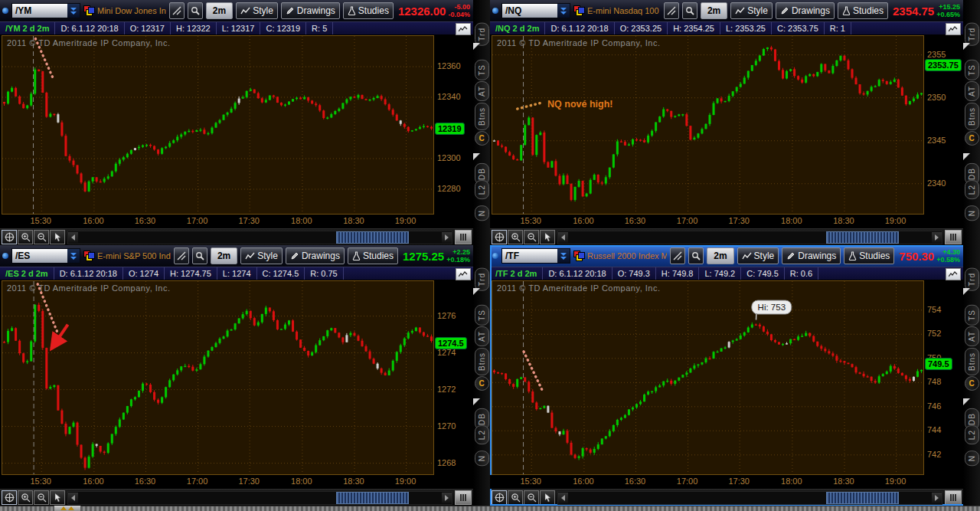 The width and height of the screenshot is (980, 511). I want to click on symbol-combo: /ES, so click(46, 256).